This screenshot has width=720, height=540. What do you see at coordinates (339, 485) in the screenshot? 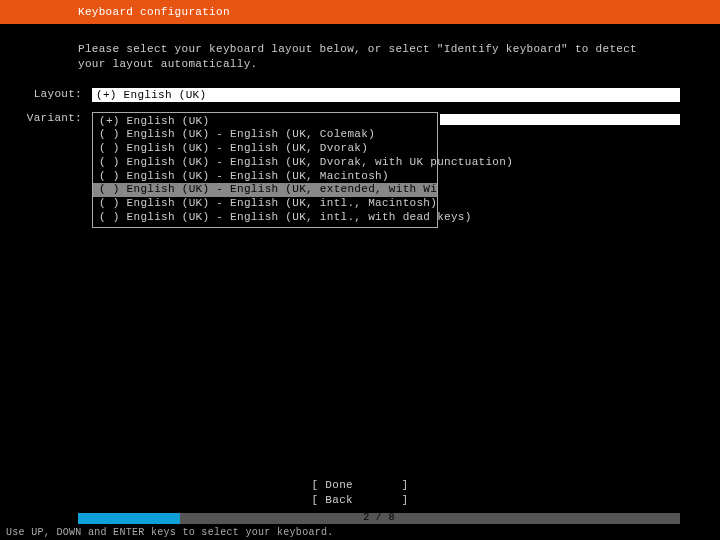
I see `done-label: Done` at bounding box center [339, 485].